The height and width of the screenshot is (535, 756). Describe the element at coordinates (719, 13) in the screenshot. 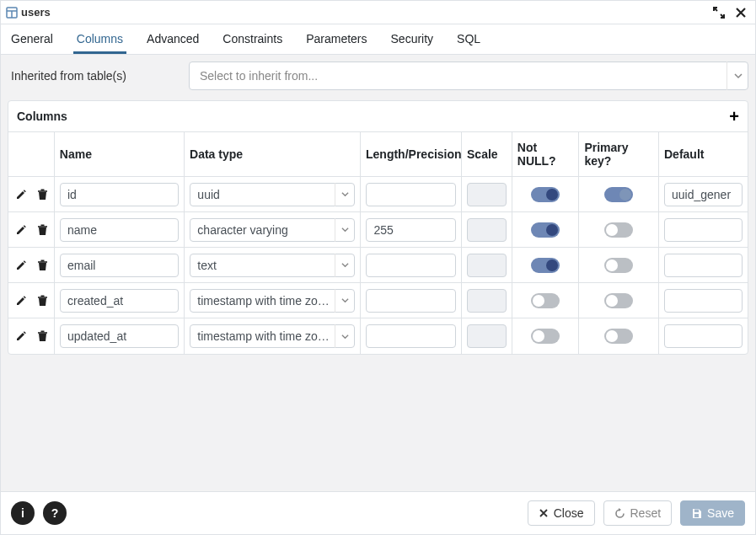

I see `expand-button` at that location.